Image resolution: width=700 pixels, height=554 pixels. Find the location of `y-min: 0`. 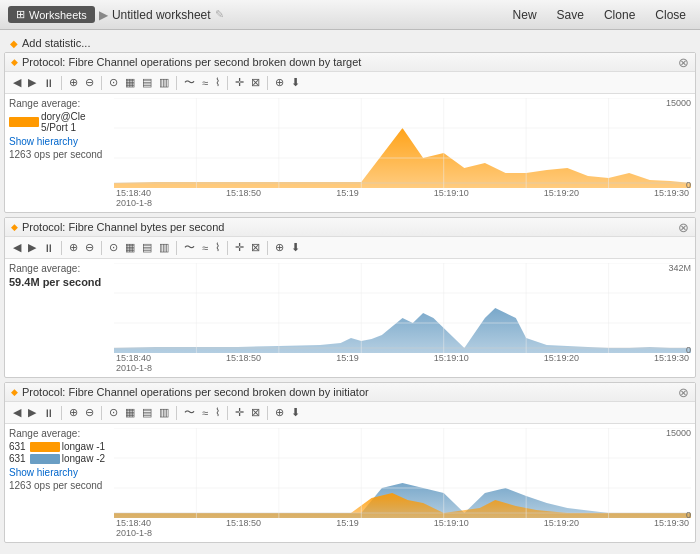

y-min: 0 is located at coordinates (688, 350).